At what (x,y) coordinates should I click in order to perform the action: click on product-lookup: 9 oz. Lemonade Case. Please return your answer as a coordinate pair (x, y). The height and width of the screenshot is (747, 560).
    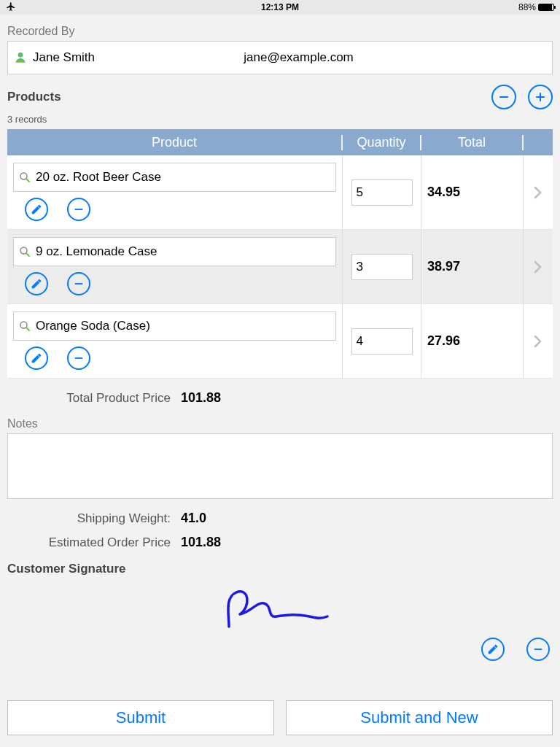
    Looking at the image, I should click on (175, 252).